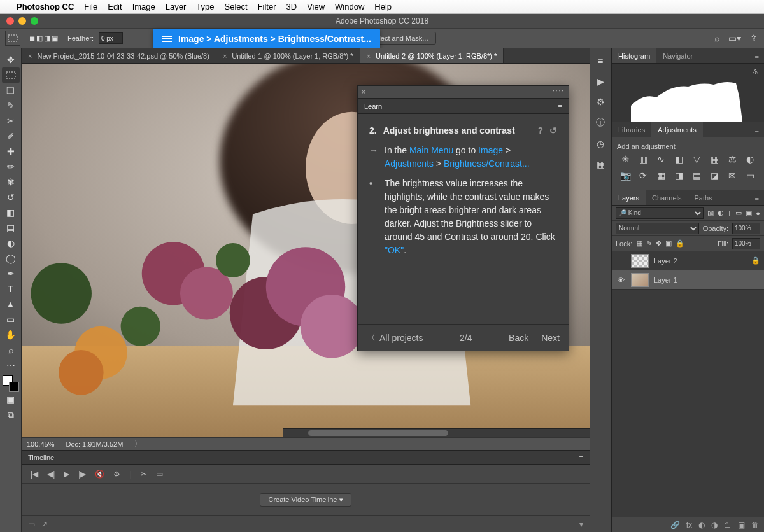 This screenshot has width=764, height=532. What do you see at coordinates (702, 525) in the screenshot?
I see `layer-mask-icon: ◐` at bounding box center [702, 525].